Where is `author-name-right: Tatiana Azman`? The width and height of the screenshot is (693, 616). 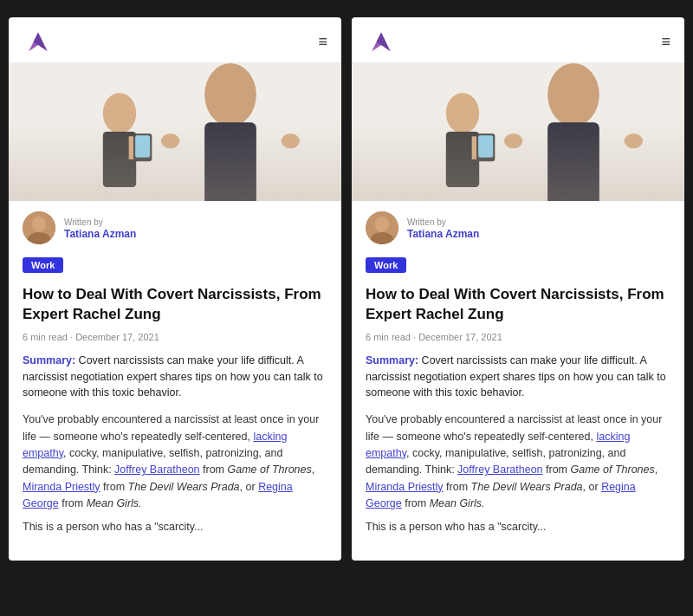
author-name-right: Tatiana Azman is located at coordinates (444, 234).